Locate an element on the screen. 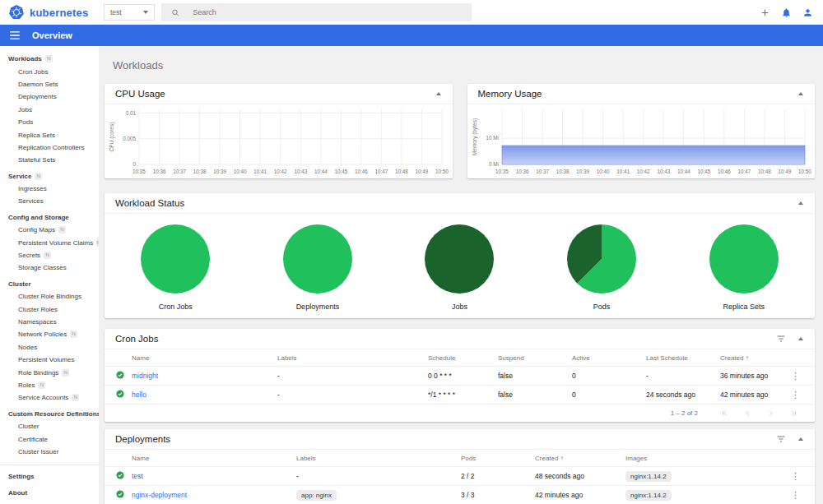  sidebar-item-jobs: Jobs is located at coordinates (49, 110).